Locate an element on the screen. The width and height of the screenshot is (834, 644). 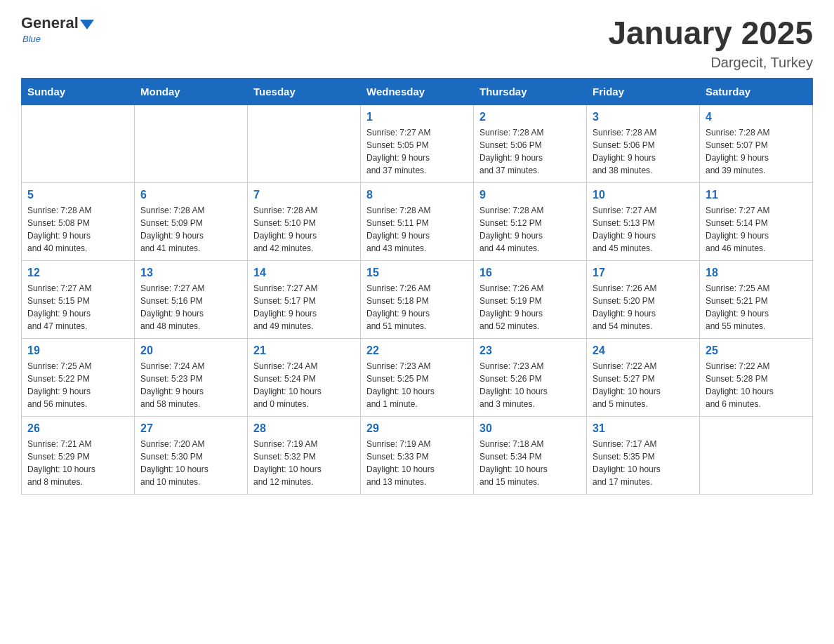
calendar-cell: 3Sunrise: 7:28 AMSunset: 5:06 PMDaylight… is located at coordinates (643, 145).